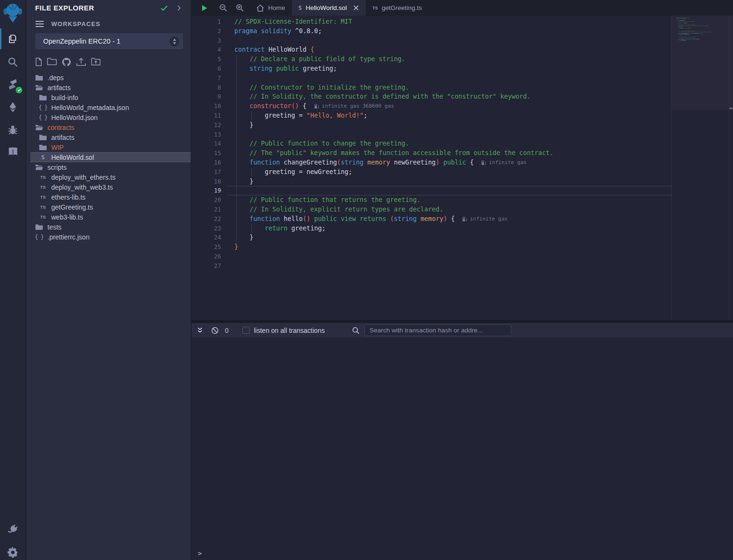 The image size is (733, 560). I want to click on file-tree-item--prettierrc-json: { }.prettierrc.json, so click(111, 237).